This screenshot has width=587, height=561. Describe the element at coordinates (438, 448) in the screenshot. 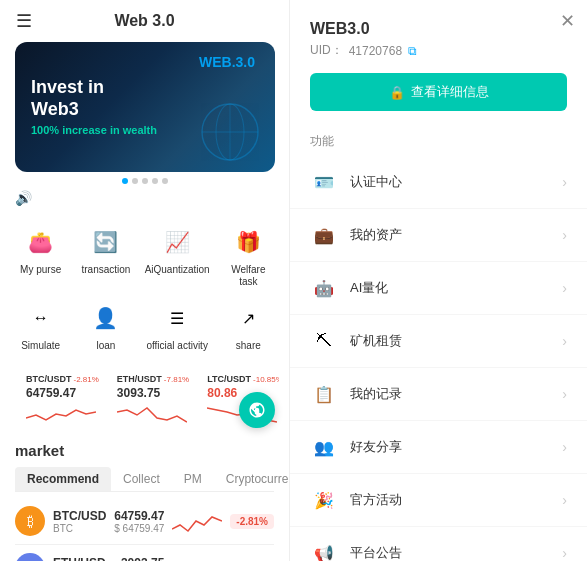

I see `menu-item-friends: 👥 好友分享 ›` at that location.